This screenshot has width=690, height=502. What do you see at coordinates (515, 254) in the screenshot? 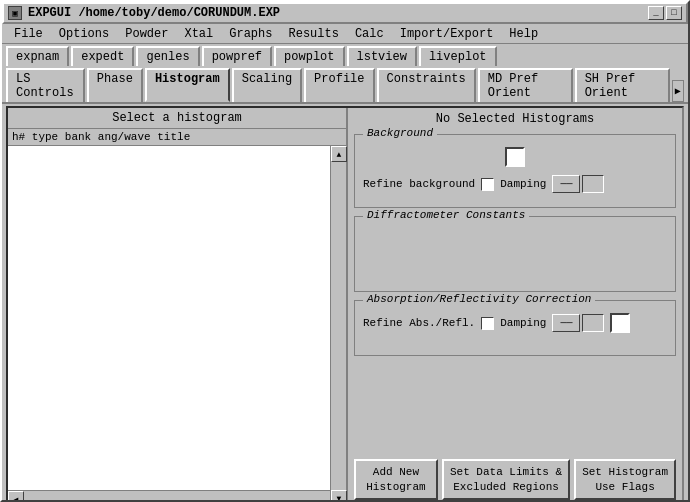
I see `diffractometer-section: Diffractometer Constants` at bounding box center [515, 254].